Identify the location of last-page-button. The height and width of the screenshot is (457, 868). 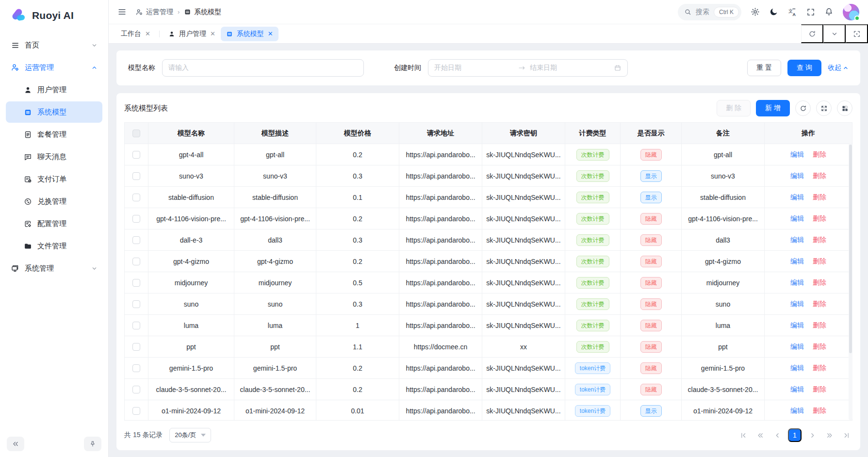
(846, 435).